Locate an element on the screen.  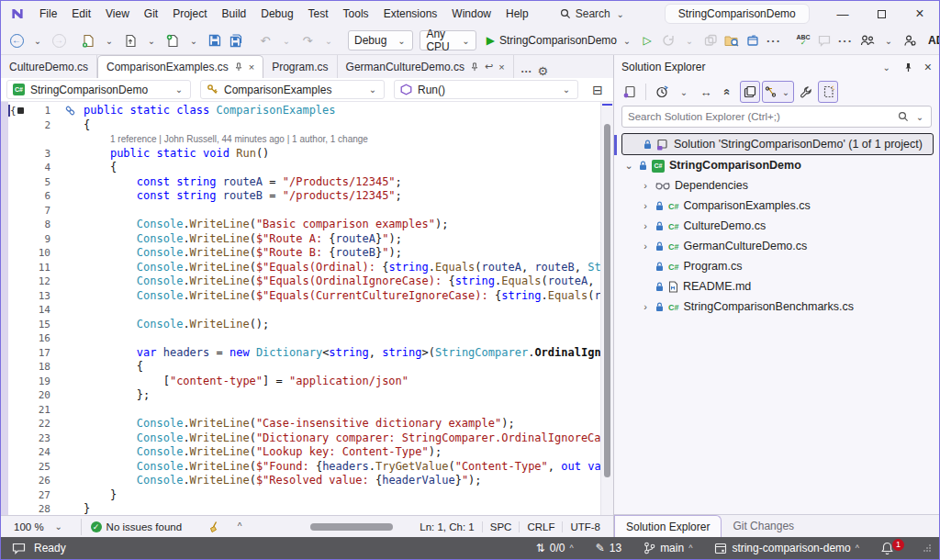
menu-item-window: Window is located at coordinates (472, 14).